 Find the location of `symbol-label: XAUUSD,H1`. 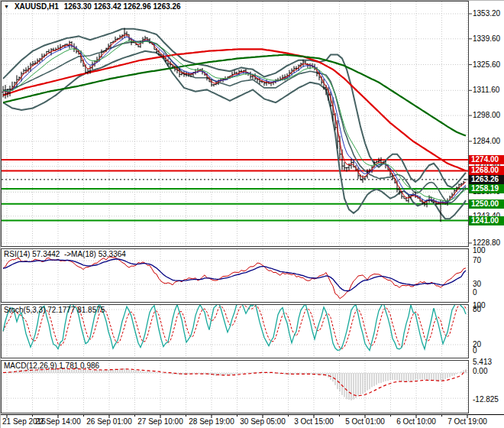

symbol-label: XAUUSD,H1 is located at coordinates (37, 6).